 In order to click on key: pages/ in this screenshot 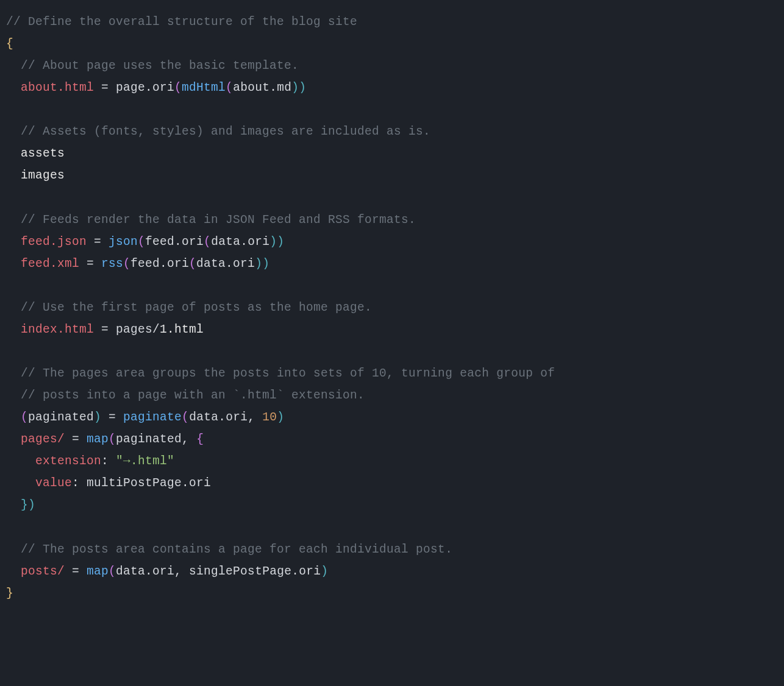, I will do `click(43, 439)`.